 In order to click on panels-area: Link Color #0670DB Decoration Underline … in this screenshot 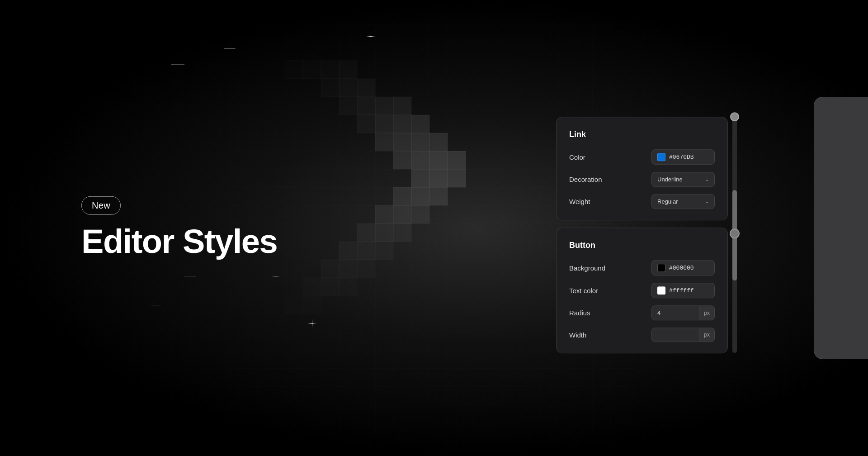, I will do `click(646, 235)`.